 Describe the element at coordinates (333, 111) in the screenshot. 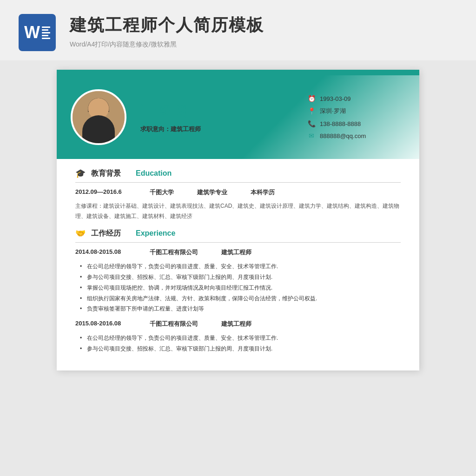

I see `location-value: 深圳·罗湖` at that location.